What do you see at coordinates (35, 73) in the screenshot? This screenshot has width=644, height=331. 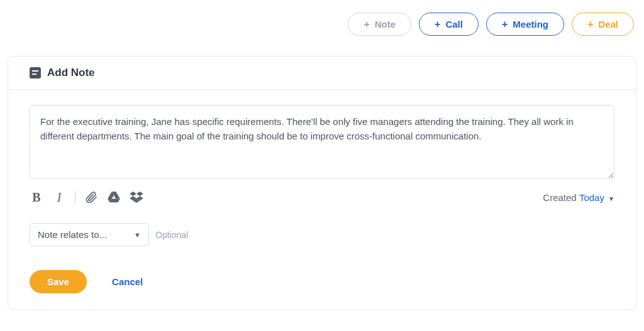 I see `note-icon` at bounding box center [35, 73].